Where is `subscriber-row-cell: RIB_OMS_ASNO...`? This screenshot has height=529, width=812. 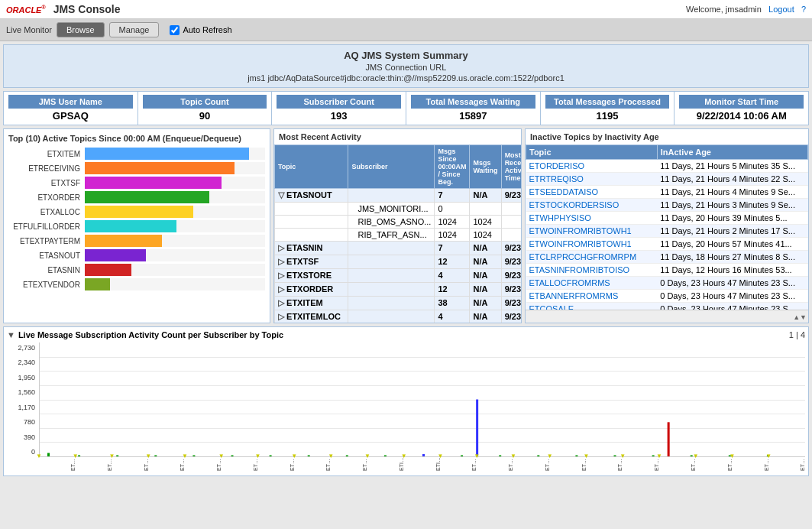
subscriber-row-cell: RIB_OMS_ASNO... is located at coordinates (391, 222).